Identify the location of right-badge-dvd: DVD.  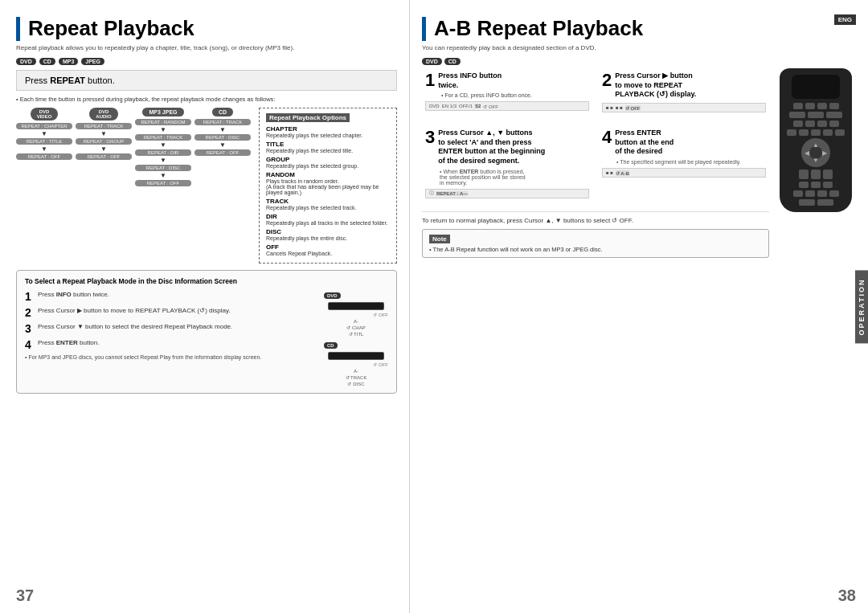
(432, 61).